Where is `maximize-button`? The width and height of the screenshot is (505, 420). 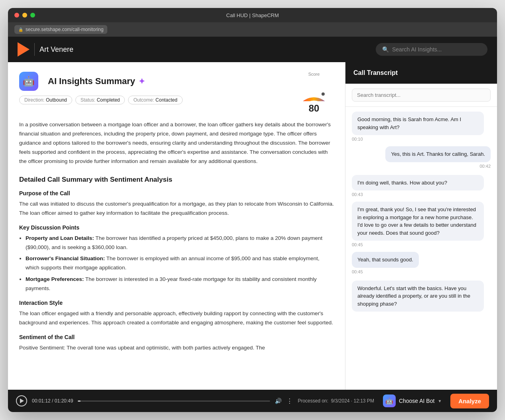
maximize-button is located at coordinates (33, 15).